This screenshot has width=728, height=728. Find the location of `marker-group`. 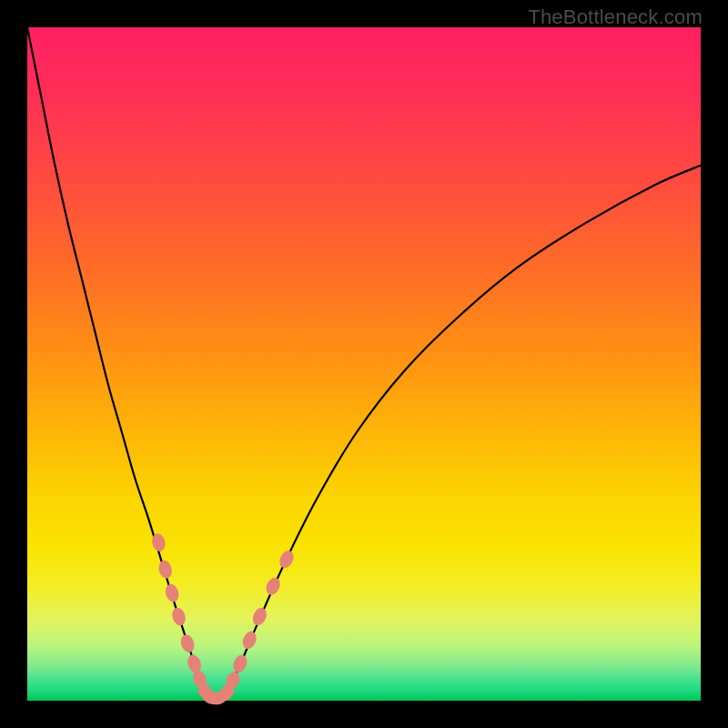

marker-group is located at coordinates (224, 620).